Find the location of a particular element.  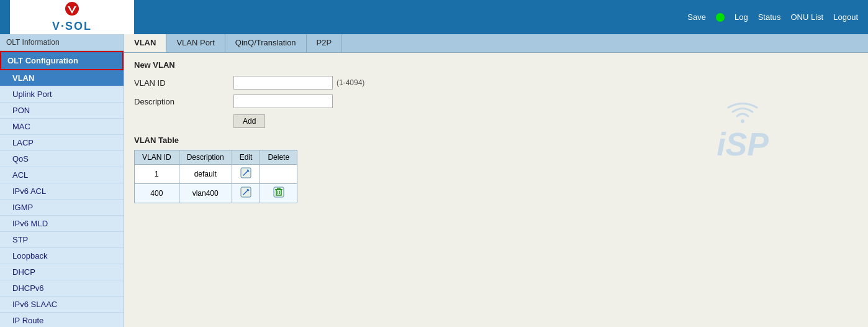

add-button: Add is located at coordinates (250, 121).